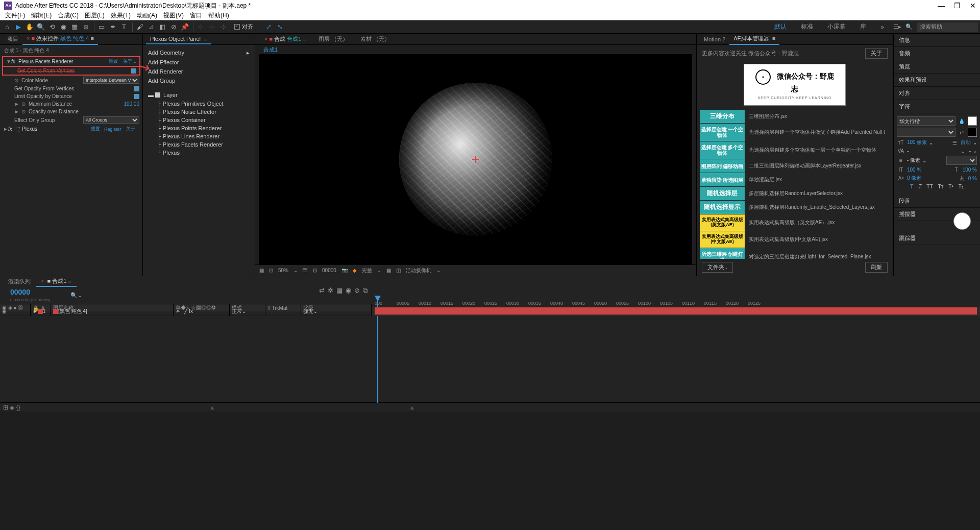 Image resolution: width=980 pixels, height=530 pixels. What do you see at coordinates (199, 128) in the screenshot?
I see `tree-item: ├ Plexus Points Renderer` at bounding box center [199, 128].